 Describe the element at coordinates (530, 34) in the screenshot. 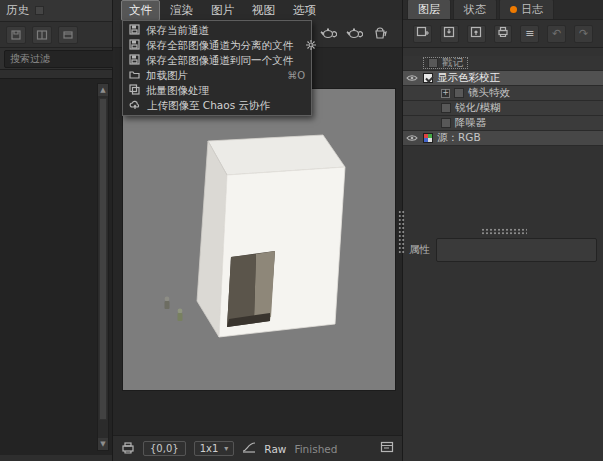

I see `list-icon: ≡` at that location.